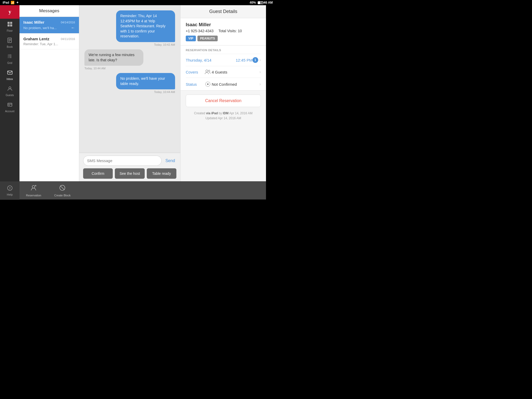 This screenshot has width=532, height=399. I want to click on covers-icon, so click(208, 72).